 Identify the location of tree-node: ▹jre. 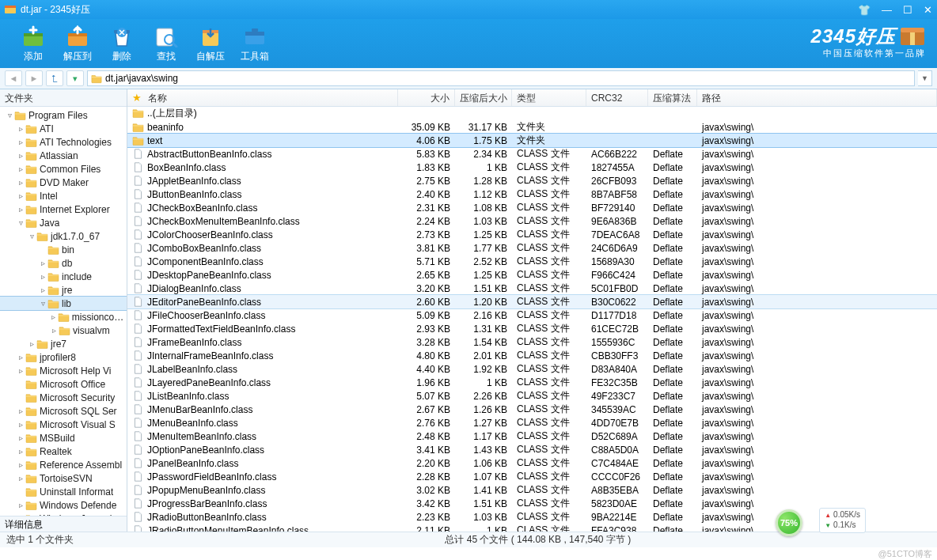
(63, 289).